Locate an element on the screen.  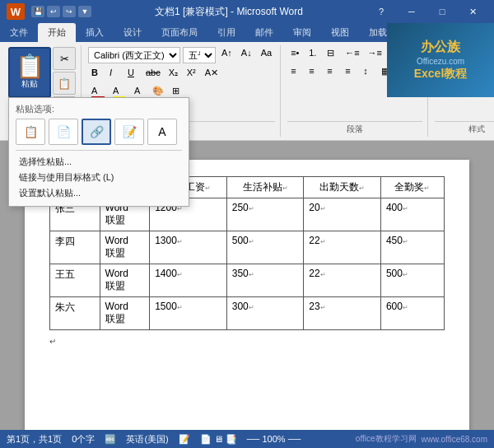
paste-options-popup: 粘贴选项: 📋 📄 🔗 📝 A 选择性粘贴... 链接与使用目标格式 (L) 设… is located at coordinates (99, 152).